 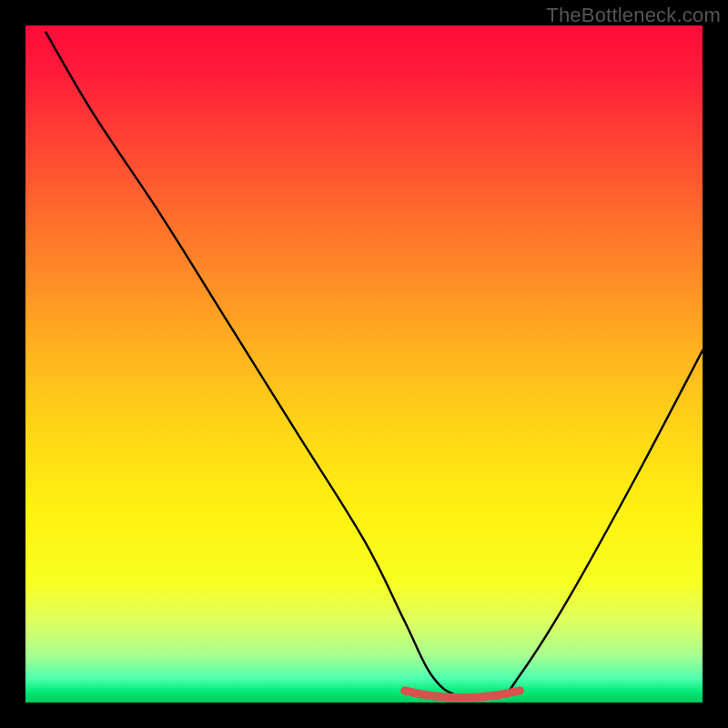 I want to click on watermark-text: TheBottleneck.com, so click(x=633, y=15).